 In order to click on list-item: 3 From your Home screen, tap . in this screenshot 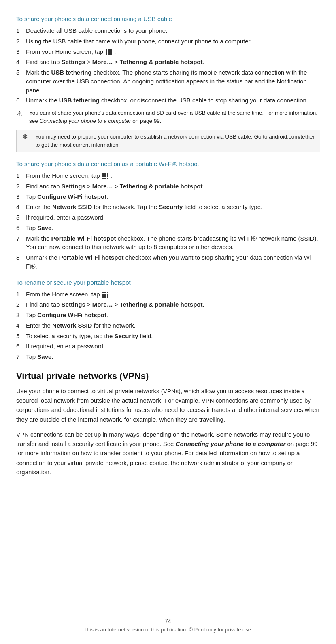, I will do `click(168, 52)`.